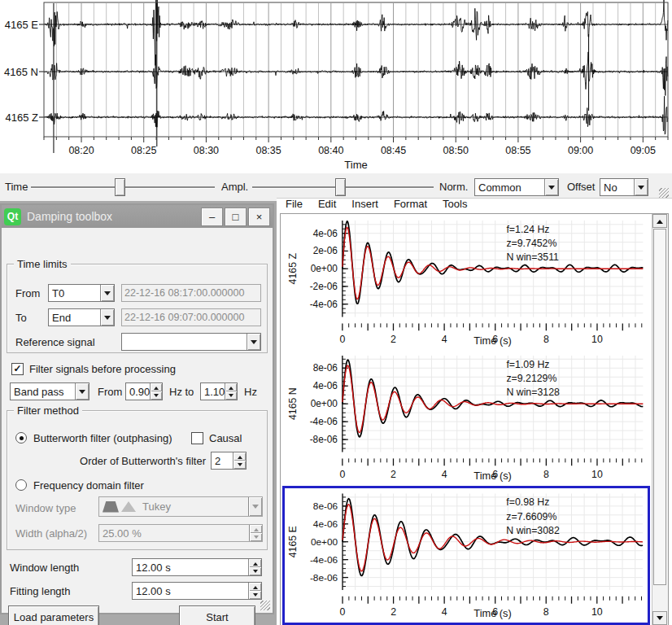  Describe the element at coordinates (493, 614) in the screenshot. I see `x-axis-label: Time (s)` at that location.